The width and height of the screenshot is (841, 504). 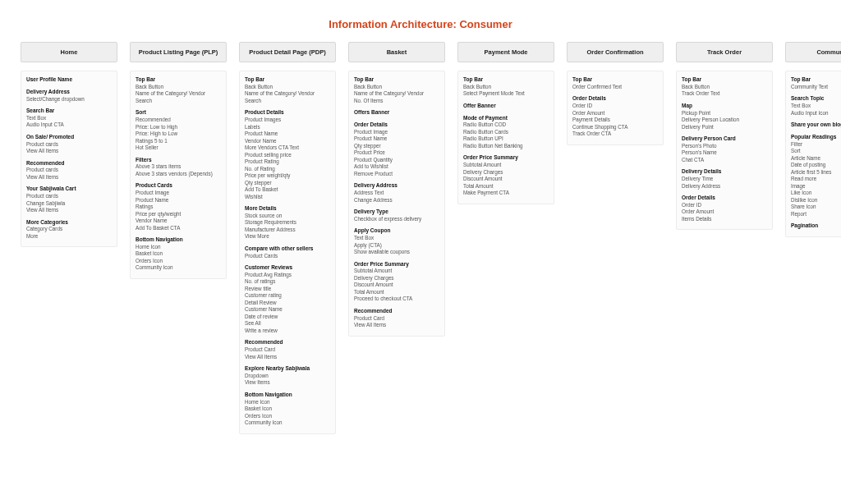 What do you see at coordinates (178, 171) in the screenshot?
I see `group-items: Above 3 stars itemsAbove 3 stars vendors…` at bounding box center [178, 171].